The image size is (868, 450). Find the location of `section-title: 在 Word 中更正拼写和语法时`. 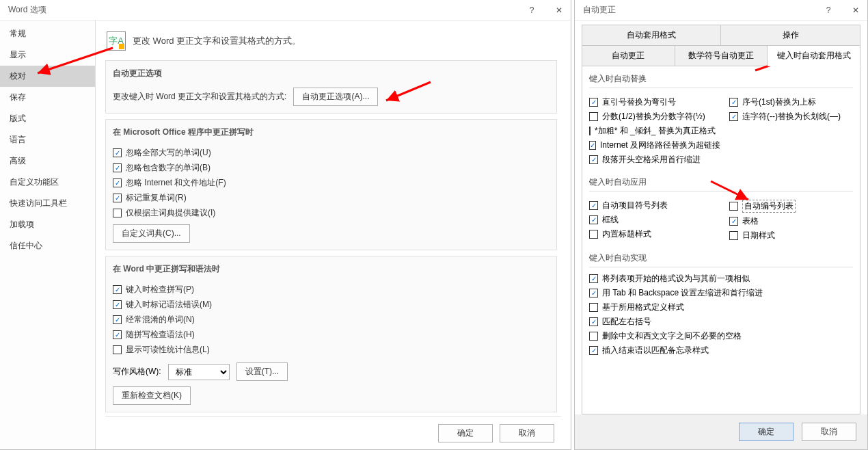

section-title: 在 Word 中更正拼写和语法时 is located at coordinates (331, 268).